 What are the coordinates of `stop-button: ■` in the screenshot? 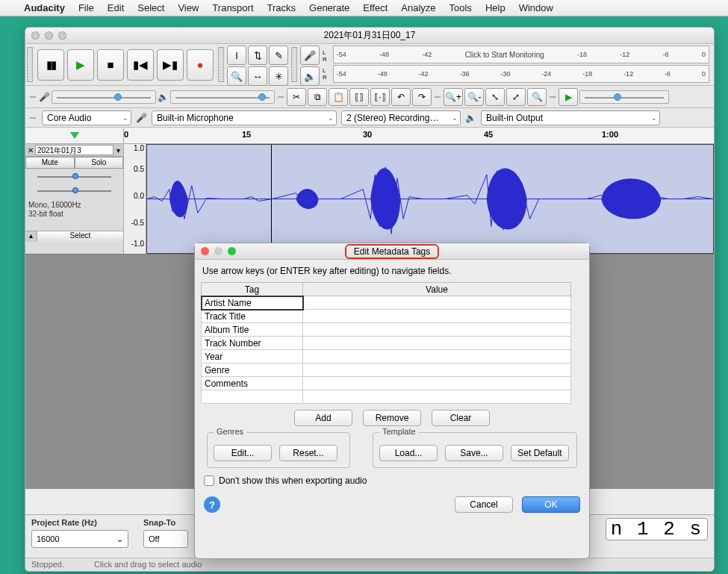 It's located at (111, 65).